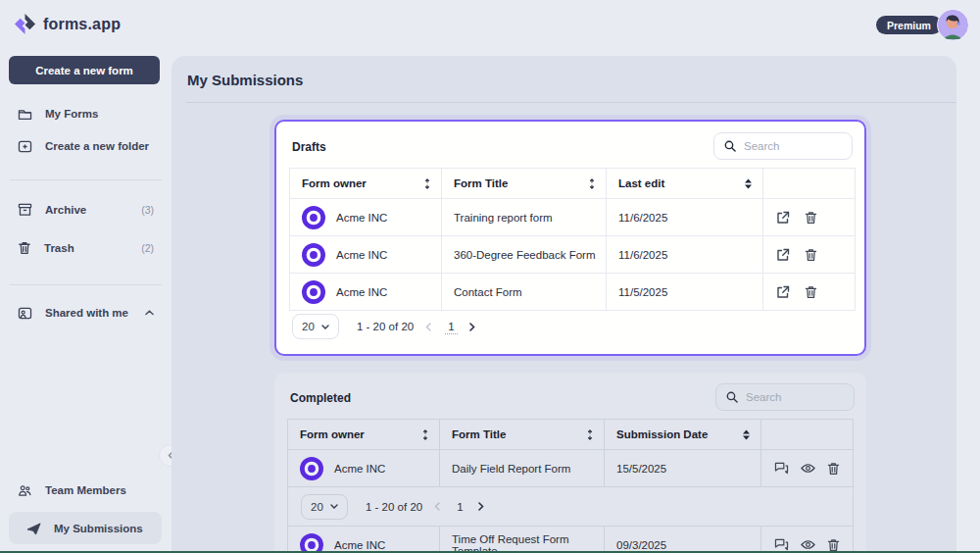 This screenshot has height=553, width=980. Describe the element at coordinates (90, 210) in the screenshot. I see `sidebar-item-archive: Archive (3)` at that location.